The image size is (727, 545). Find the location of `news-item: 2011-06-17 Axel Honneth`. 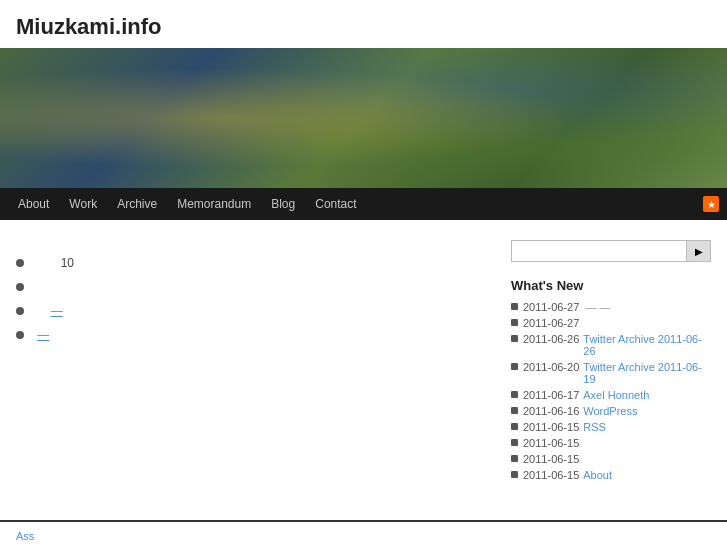

news-item: 2011-06-17 Axel Honneth is located at coordinates (611, 395).